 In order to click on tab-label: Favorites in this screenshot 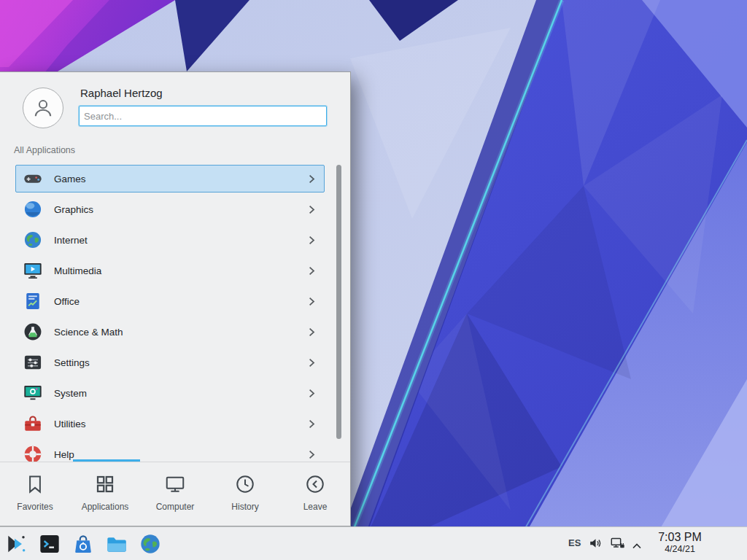, I will do `click(35, 507)`.